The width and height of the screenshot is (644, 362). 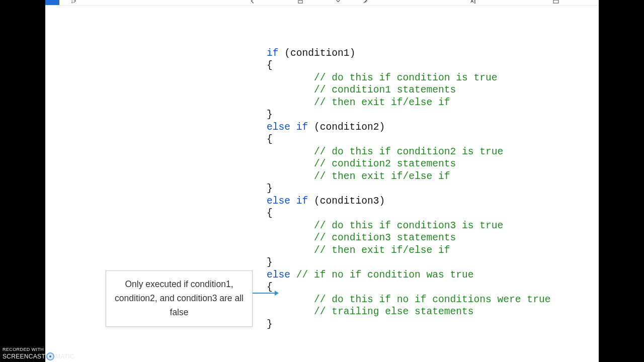 I want to click on collapse-icon, so click(x=366, y=2).